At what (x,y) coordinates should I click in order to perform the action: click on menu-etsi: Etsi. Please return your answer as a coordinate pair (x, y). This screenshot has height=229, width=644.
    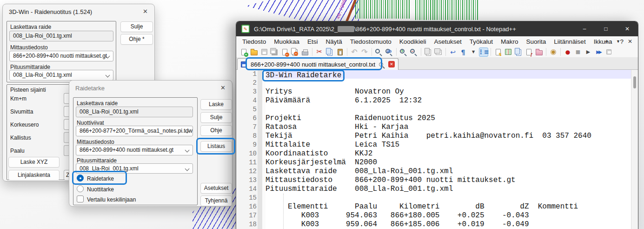
    Looking at the image, I should click on (312, 42).